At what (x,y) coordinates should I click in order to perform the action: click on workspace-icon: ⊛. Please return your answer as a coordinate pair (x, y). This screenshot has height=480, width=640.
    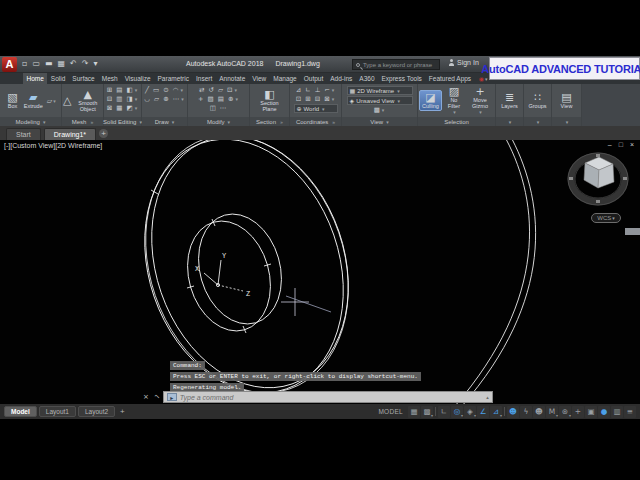
    Looking at the image, I should click on (565, 412).